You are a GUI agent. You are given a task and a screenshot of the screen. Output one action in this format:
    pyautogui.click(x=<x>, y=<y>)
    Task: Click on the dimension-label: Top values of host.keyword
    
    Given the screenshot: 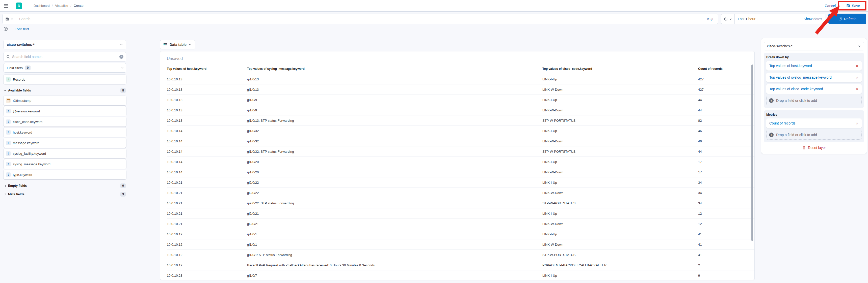 What is the action you would take?
    pyautogui.click(x=790, y=66)
    